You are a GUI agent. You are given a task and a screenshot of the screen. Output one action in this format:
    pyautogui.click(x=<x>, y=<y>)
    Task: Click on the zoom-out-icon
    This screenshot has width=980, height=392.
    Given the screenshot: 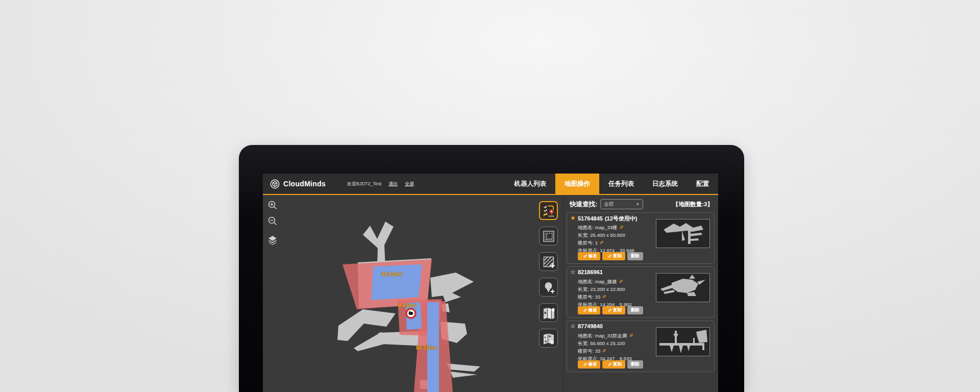 What is the action you would take?
    pyautogui.click(x=273, y=221)
    